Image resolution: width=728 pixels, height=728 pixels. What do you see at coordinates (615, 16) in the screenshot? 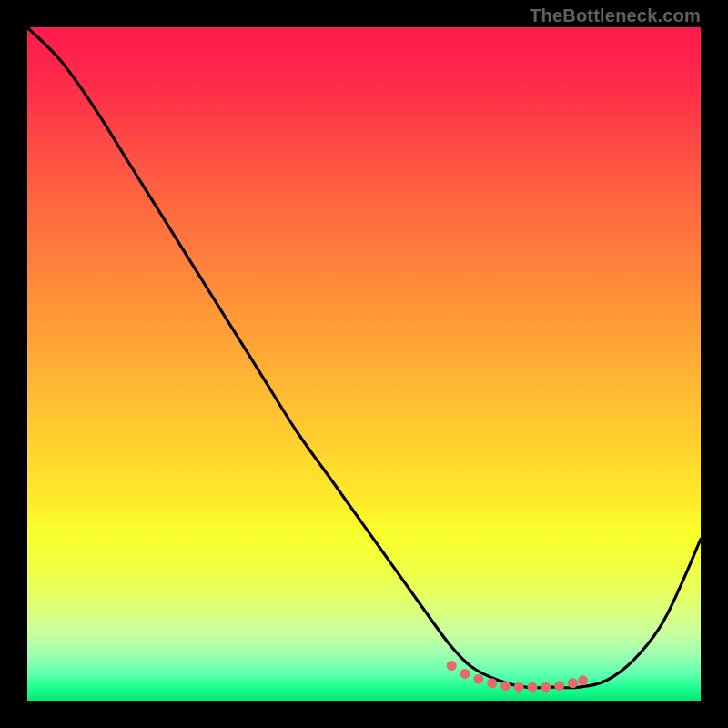
I see `attribution-text: TheBottleneck.com` at bounding box center [615, 16].